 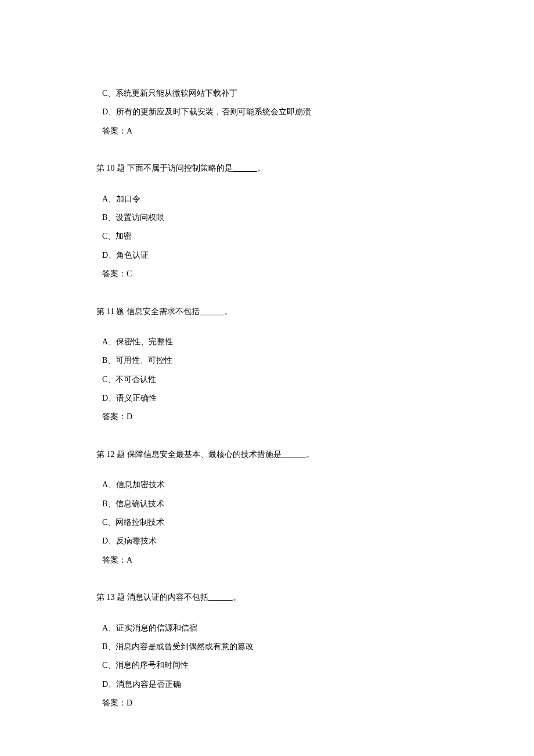 What do you see at coordinates (267, 597) in the screenshot?
I see `question-13: 第 13 题 消息认证的内容不包括______。` at bounding box center [267, 597].